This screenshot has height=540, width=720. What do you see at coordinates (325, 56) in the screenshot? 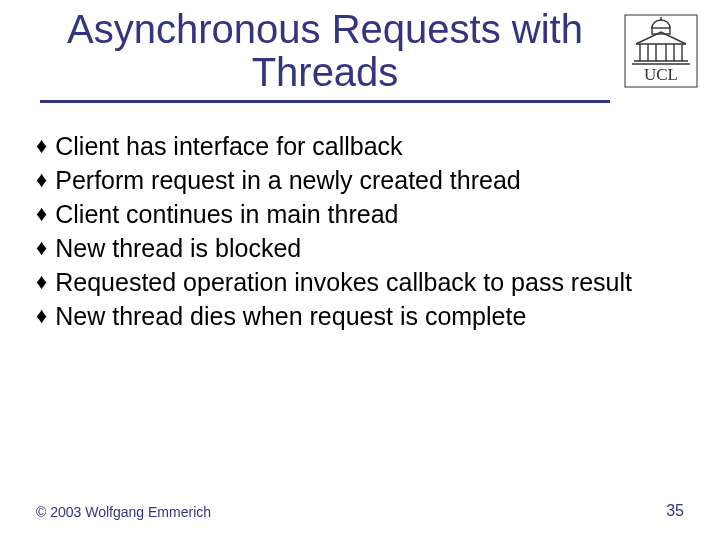
I see `title-block: Asynchronous Requests with Threads` at bounding box center [325, 56].